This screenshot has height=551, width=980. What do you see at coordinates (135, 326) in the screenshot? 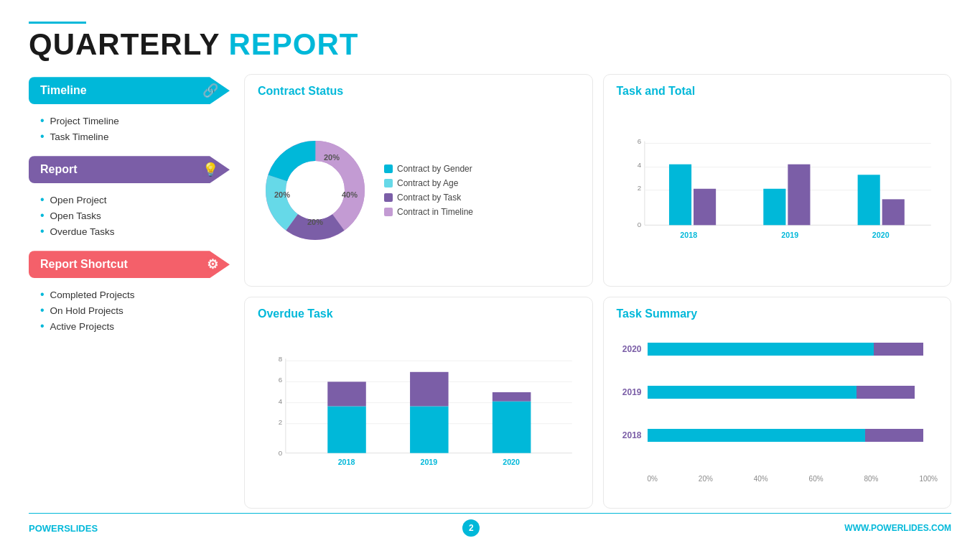
I see `list-item: Active Projects` at bounding box center [135, 326].